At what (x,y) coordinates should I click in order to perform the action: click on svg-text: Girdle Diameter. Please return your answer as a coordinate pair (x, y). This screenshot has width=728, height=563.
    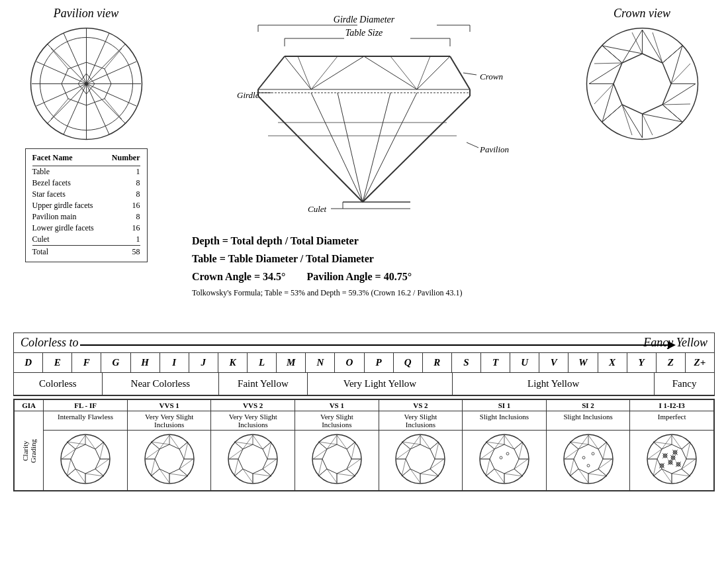
    Looking at the image, I should click on (364, 20).